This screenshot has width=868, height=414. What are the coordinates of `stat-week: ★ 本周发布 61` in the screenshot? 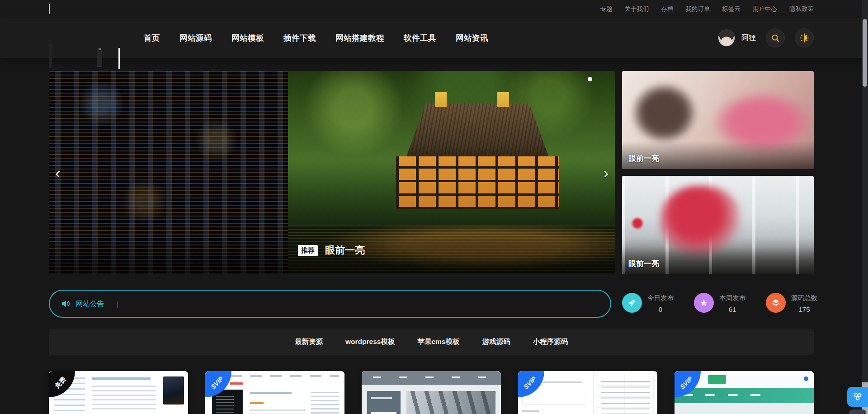 It's located at (720, 303).